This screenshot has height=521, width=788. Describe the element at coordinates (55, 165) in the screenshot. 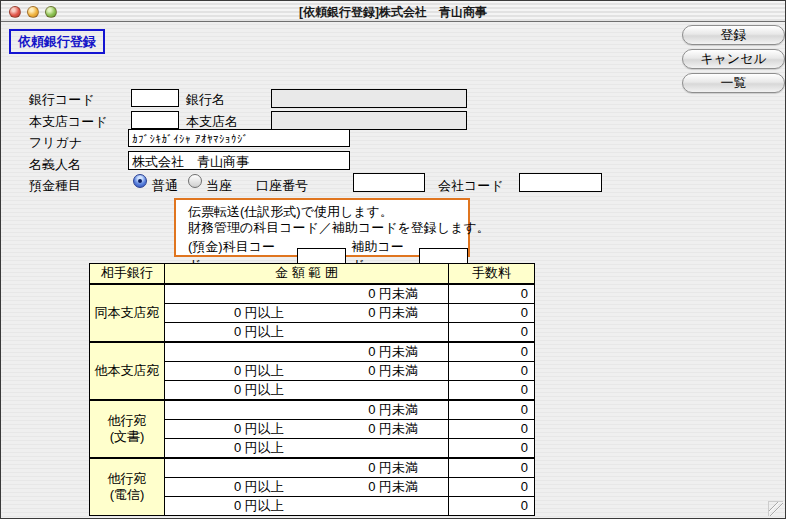

I see `holder-name-label: 名義人名` at that location.